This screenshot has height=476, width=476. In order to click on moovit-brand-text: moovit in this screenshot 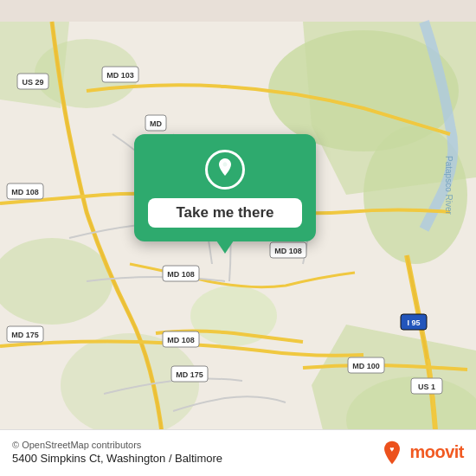, I will do `click(436, 452)`.